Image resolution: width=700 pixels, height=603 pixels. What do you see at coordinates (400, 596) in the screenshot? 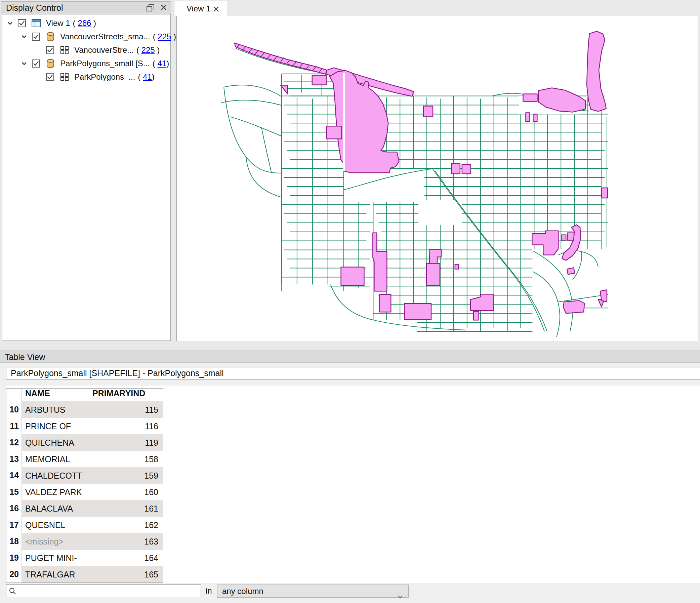
I see `chevron-down-icon` at bounding box center [400, 596].